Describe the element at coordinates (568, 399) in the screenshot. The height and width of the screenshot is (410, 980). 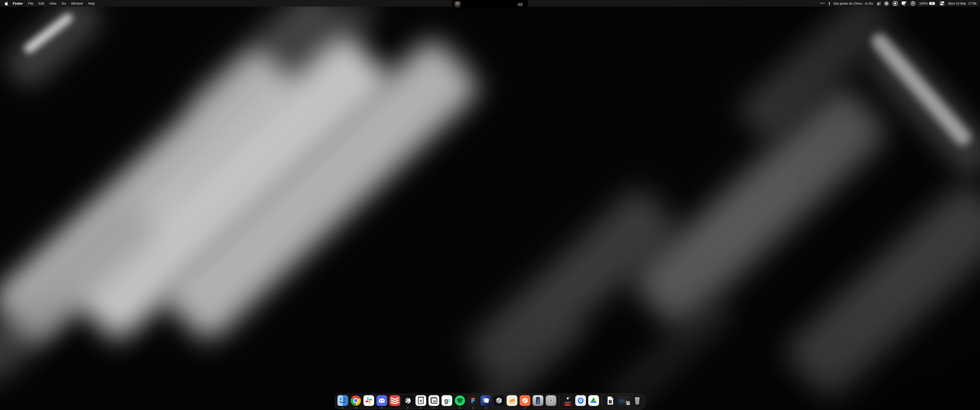
I see `raycast-diamond-icon` at that location.